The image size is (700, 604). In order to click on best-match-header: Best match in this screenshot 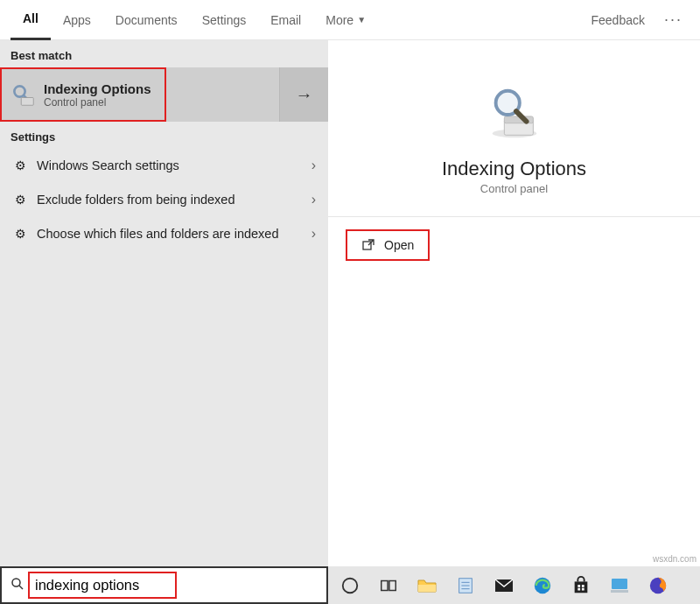, I will do `click(164, 54)`.